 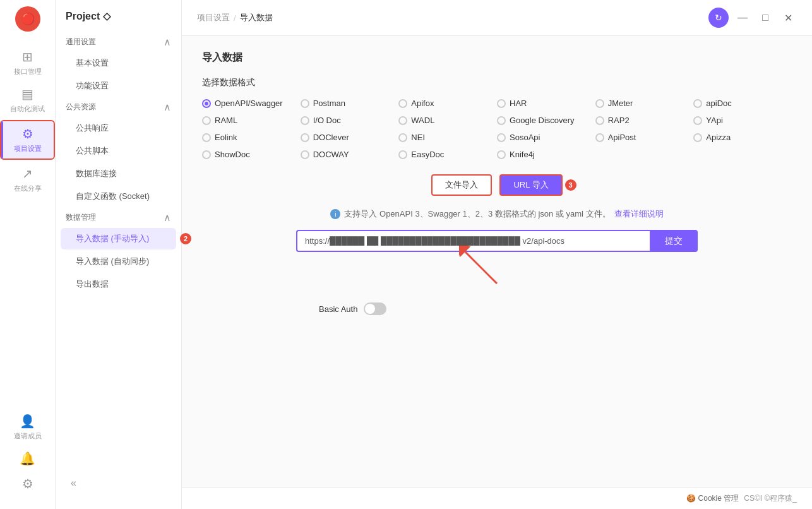 I want to click on basic-auth-section: Basic Auth, so click(x=497, y=309).